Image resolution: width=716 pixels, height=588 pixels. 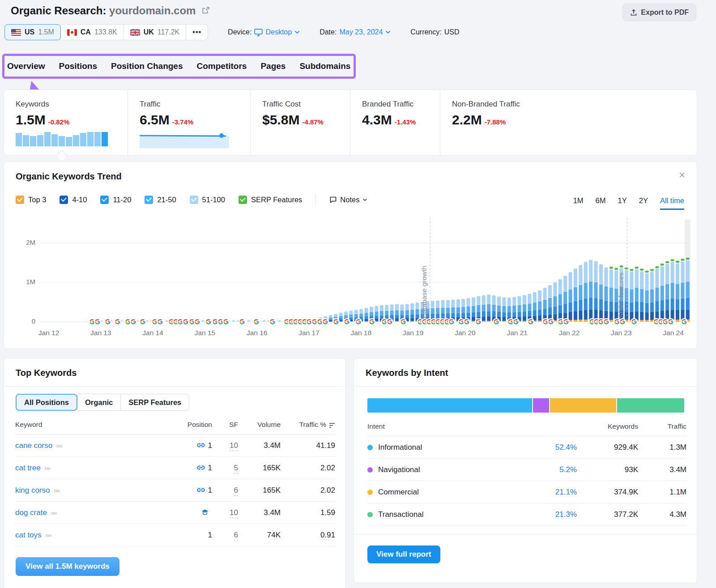 I want to click on metric-label: Keywords, so click(x=72, y=104).